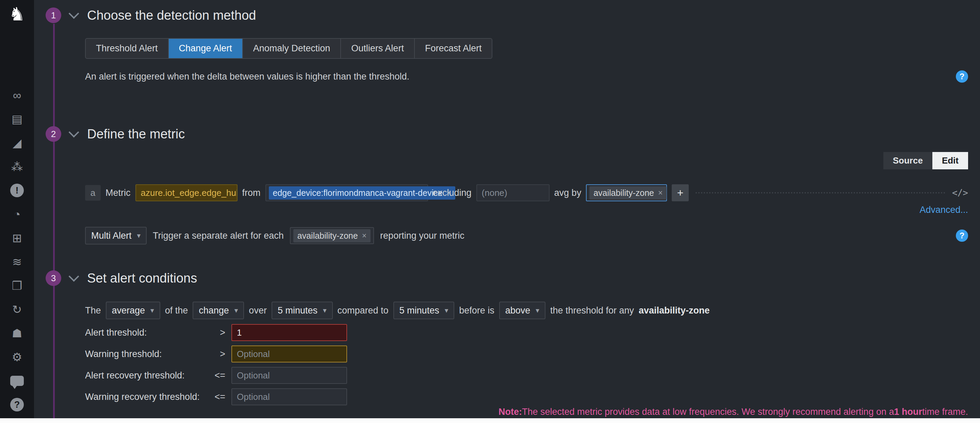 Image resolution: width=980 pixels, height=423 pixels. What do you see at coordinates (289, 333) in the screenshot?
I see `alert-threshold-input` at bounding box center [289, 333].